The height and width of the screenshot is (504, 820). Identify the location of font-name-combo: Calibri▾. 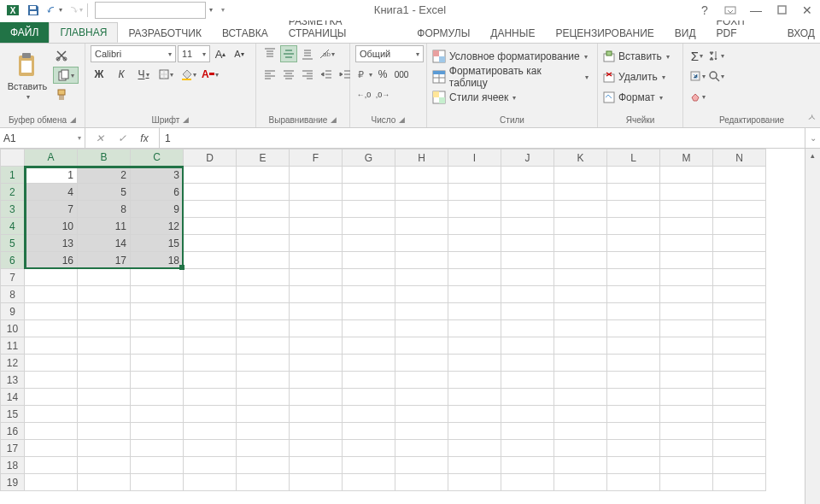
(133, 54).